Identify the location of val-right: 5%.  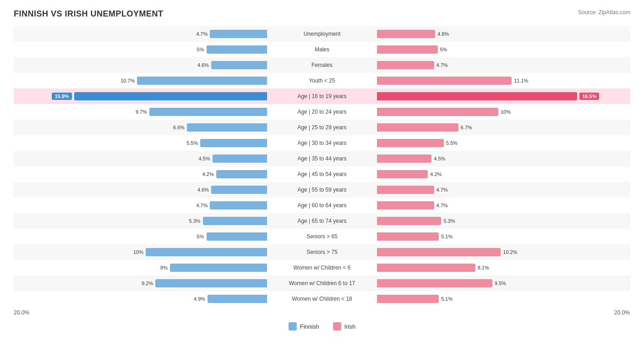
(448, 50).